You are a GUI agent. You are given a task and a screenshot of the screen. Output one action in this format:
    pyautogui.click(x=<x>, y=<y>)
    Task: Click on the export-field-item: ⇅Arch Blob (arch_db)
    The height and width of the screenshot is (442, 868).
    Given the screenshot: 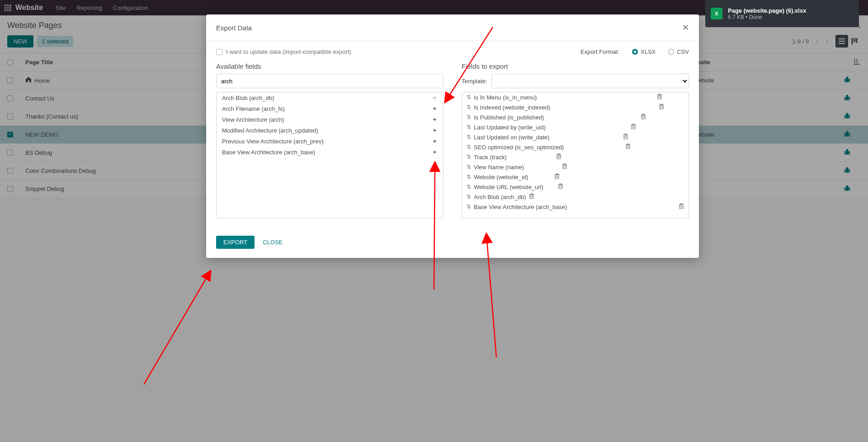 What is the action you would take?
    pyautogui.click(x=575, y=197)
    